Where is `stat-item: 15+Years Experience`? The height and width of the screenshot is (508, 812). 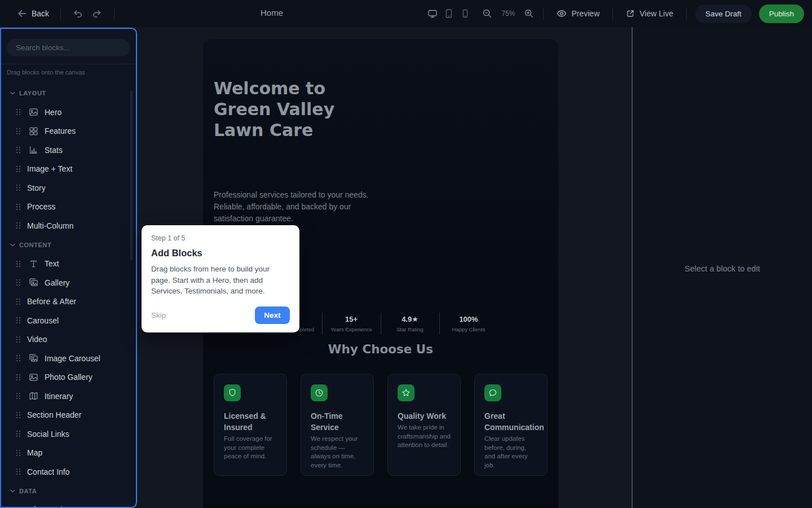
stat-item: 15+Years Experience is located at coordinates (352, 324).